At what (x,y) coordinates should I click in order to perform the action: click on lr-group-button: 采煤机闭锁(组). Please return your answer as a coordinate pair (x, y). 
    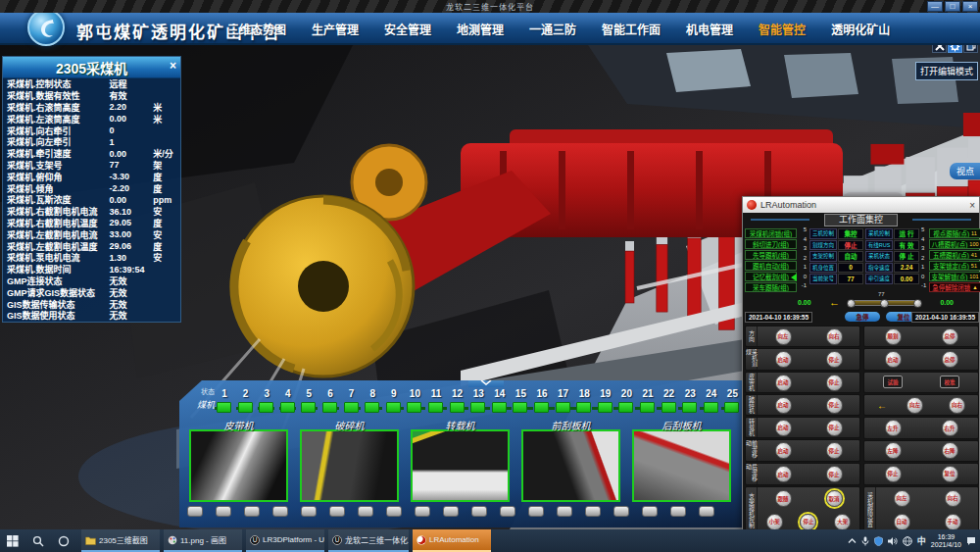
    Looking at the image, I should click on (770, 233).